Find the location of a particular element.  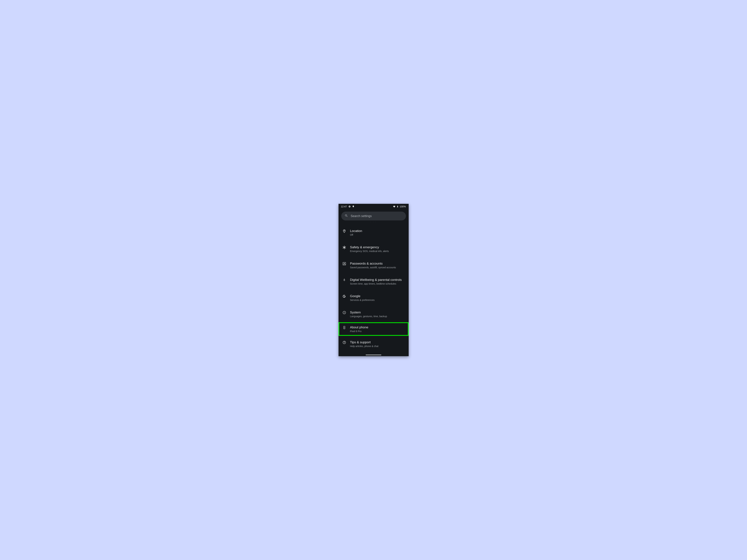

settings-item-about-phone: About phone Pixel 6 Pro is located at coordinates (374, 329).